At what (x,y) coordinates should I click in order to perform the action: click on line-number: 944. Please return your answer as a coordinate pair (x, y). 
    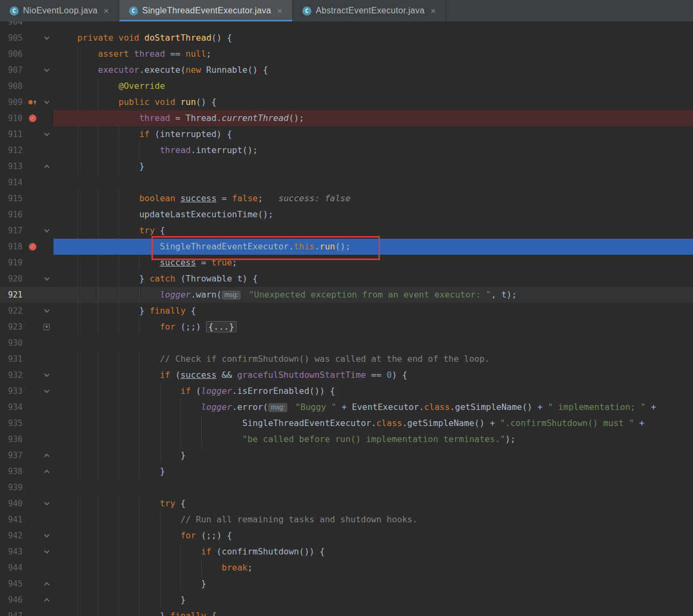
    Looking at the image, I should click on (13, 568).